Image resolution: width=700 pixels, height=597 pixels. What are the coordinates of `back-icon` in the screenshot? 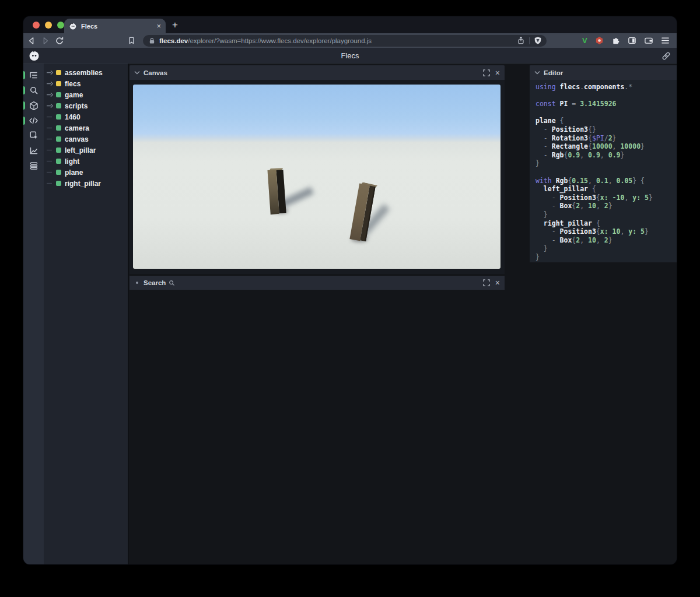 It's located at (34, 41).